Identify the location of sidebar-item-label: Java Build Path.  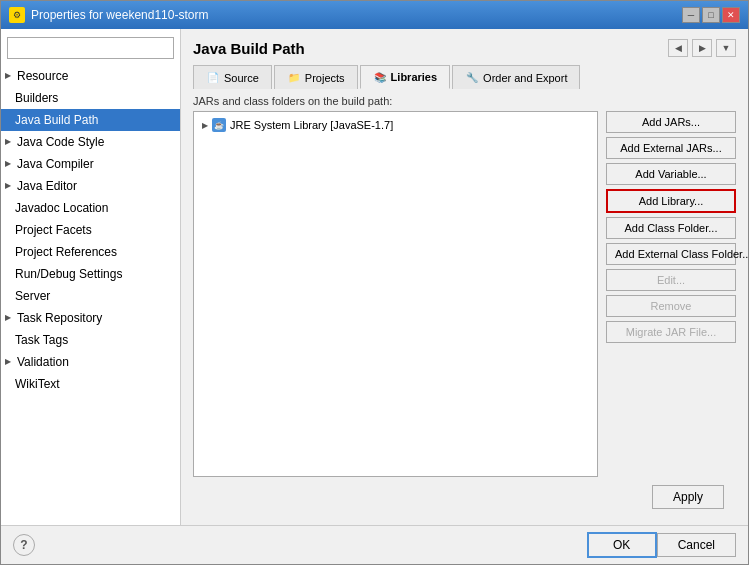
(56, 120).